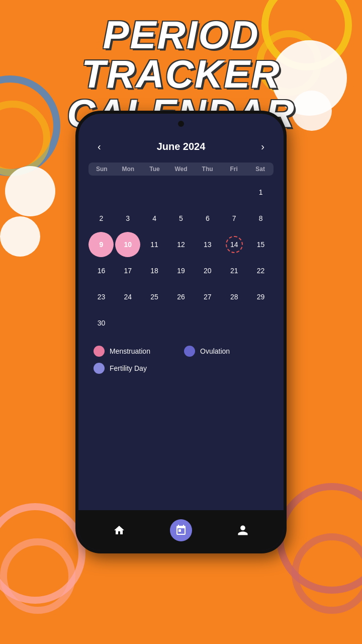 Image resolution: width=362 pixels, height=644 pixels. I want to click on phone-notch, so click(181, 124).